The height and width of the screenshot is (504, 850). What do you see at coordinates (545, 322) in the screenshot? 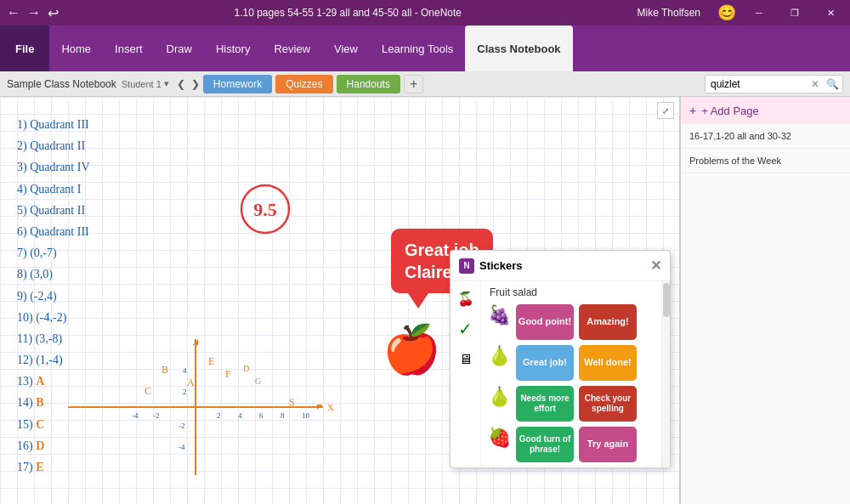
I see `sticker-good-point: Good point!` at bounding box center [545, 322].